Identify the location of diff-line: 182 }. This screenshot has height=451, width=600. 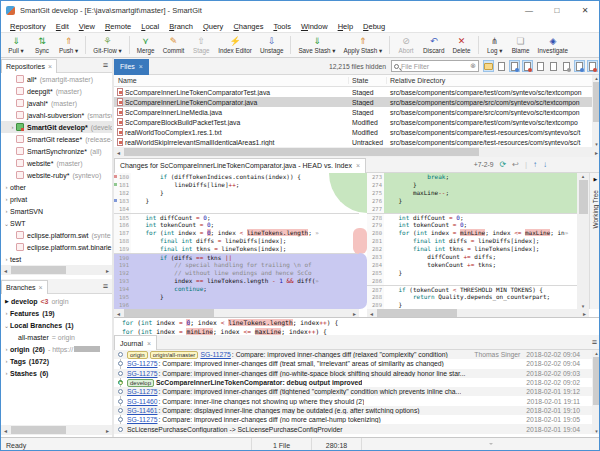
(236, 193).